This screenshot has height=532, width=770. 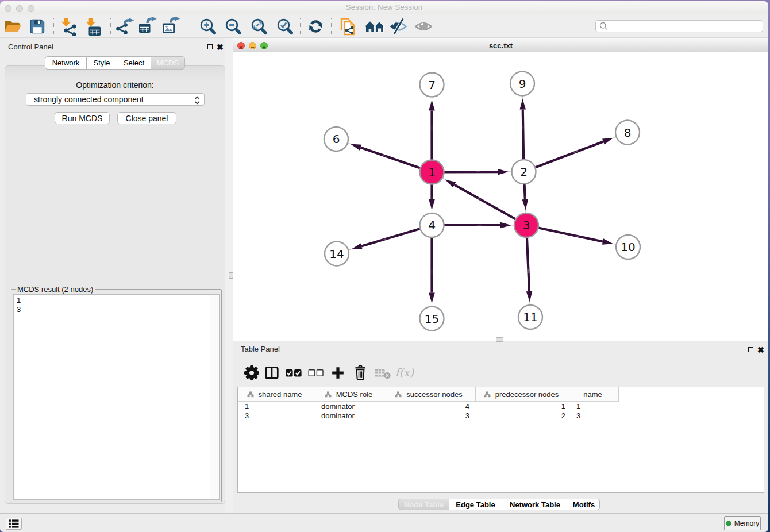 What do you see at coordinates (522, 84) in the screenshot?
I see `graph-node-9: 9` at bounding box center [522, 84].